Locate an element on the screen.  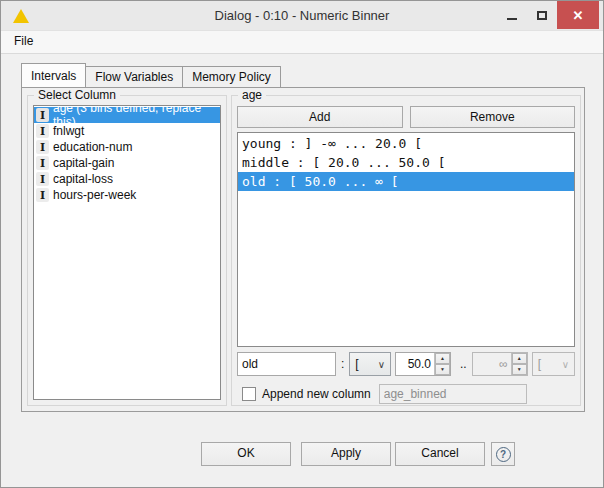
upper-bracket-select: [ ∨ is located at coordinates (554, 364).